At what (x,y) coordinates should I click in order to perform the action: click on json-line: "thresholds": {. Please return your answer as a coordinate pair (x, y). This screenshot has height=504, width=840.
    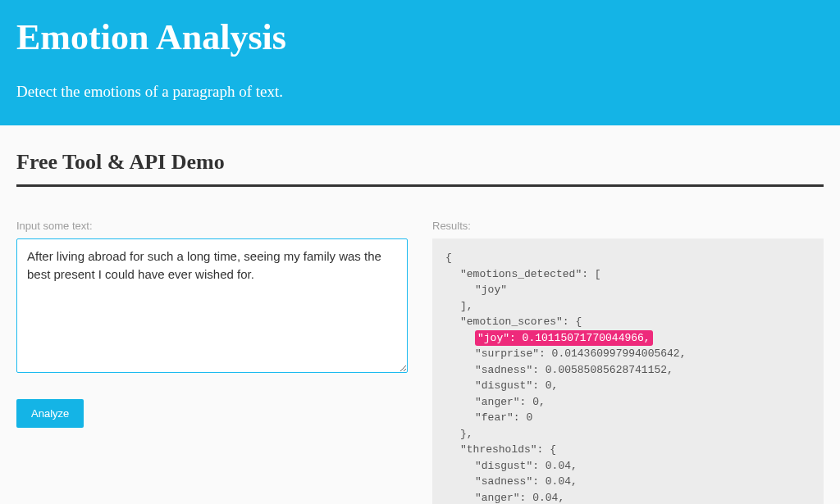
    Looking at the image, I should click on (628, 450).